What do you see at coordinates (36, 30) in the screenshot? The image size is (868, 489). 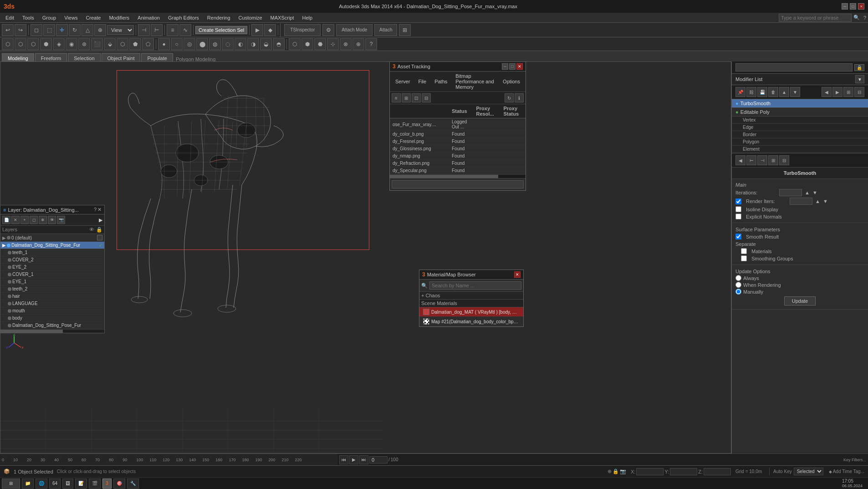 I see `select-btn: ◻` at bounding box center [36, 30].